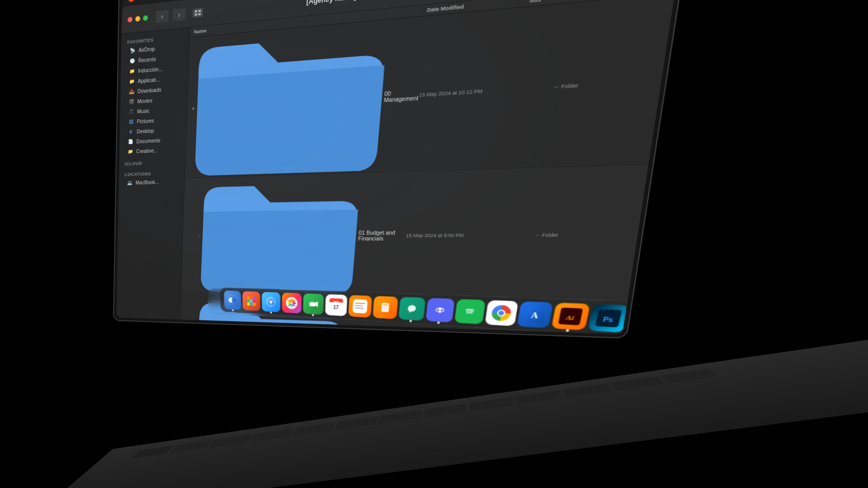 This screenshot has height=488, width=868. What do you see at coordinates (132, 71) in the screenshot?
I see `induccion-icon: 📁` at bounding box center [132, 71].